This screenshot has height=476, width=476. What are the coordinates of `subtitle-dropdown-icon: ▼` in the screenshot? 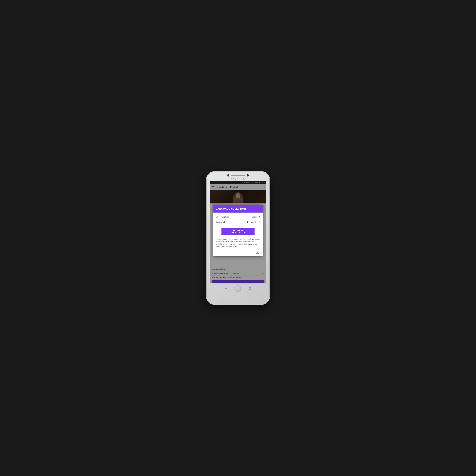 It's located at (259, 222).